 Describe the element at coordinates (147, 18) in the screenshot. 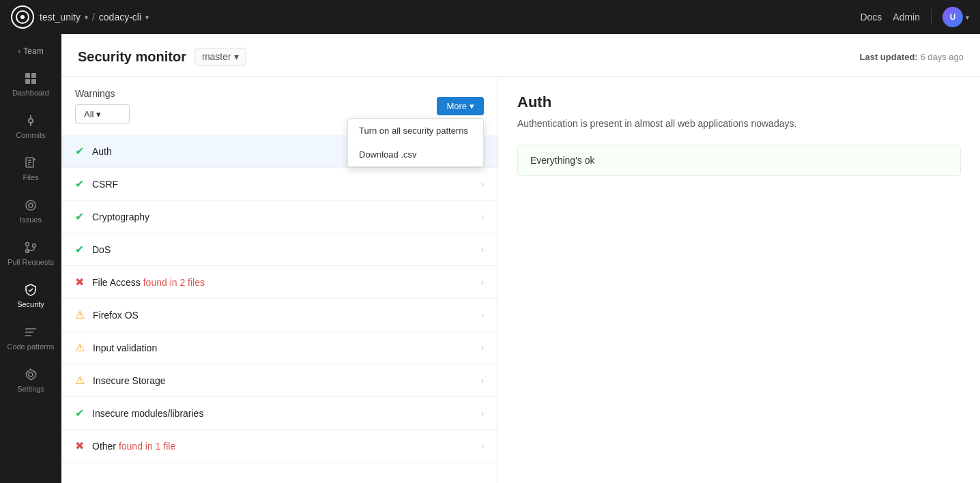

I see `repo-dropdown-icon: ▾` at that location.